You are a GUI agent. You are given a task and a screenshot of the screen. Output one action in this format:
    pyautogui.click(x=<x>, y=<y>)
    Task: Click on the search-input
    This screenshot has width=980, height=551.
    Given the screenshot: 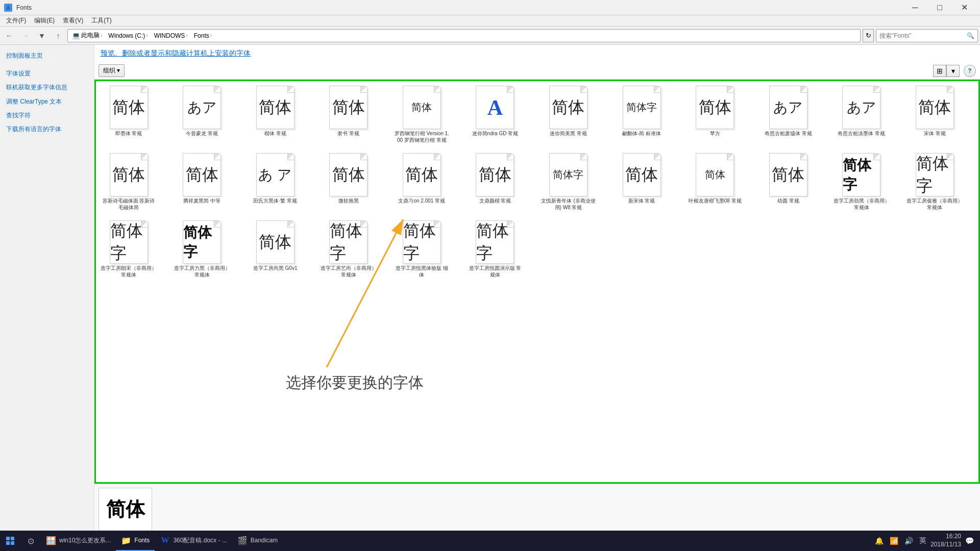 What is the action you would take?
    pyautogui.click(x=922, y=36)
    